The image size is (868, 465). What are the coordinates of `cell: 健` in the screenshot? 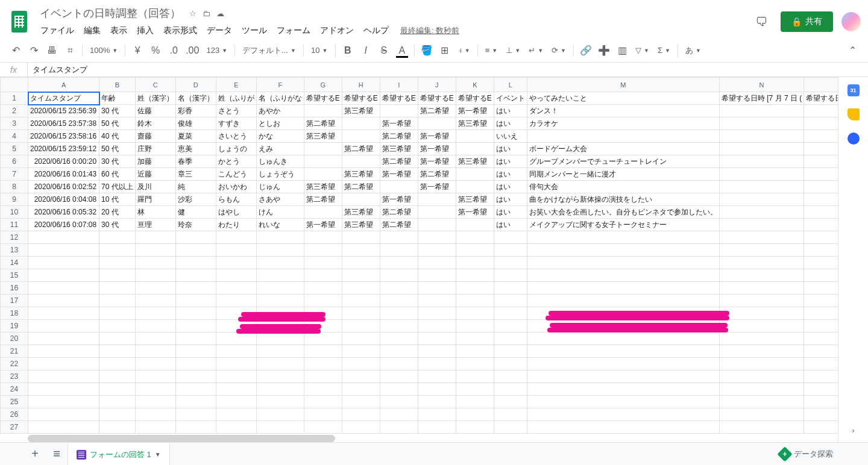 It's located at (195, 212).